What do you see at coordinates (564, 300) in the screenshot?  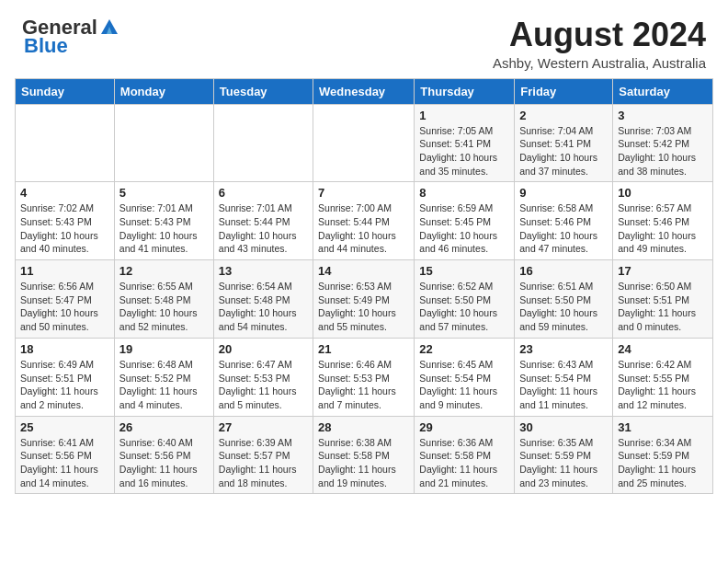 I see `calendar-cell: 16Sunrise: 6:51 AM Sunset: 5:50 PM Dayli…` at bounding box center [564, 300].